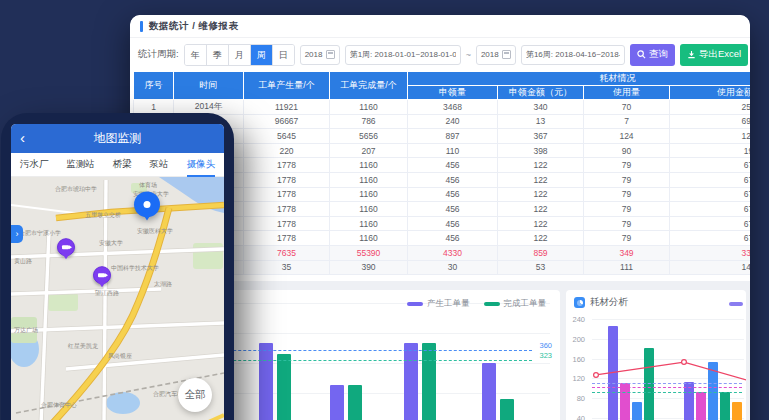 The width and height of the screenshot is (769, 420). What do you see at coordinates (34, 164) in the screenshot?
I see `phone-tab: 污水厂` at bounding box center [34, 164].